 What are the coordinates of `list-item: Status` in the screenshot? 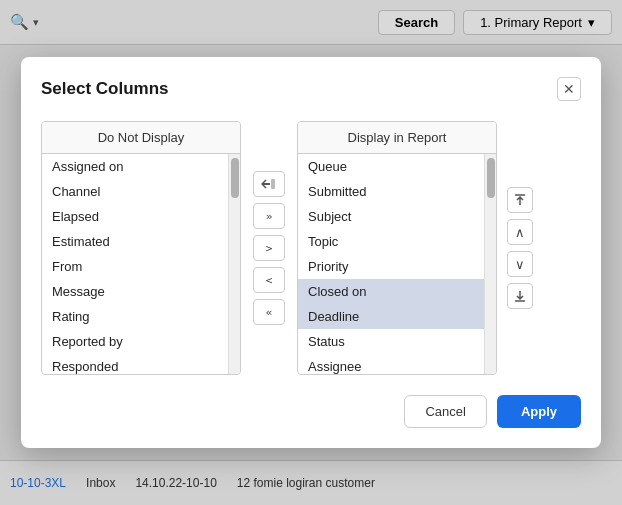 It's located at (391, 342).